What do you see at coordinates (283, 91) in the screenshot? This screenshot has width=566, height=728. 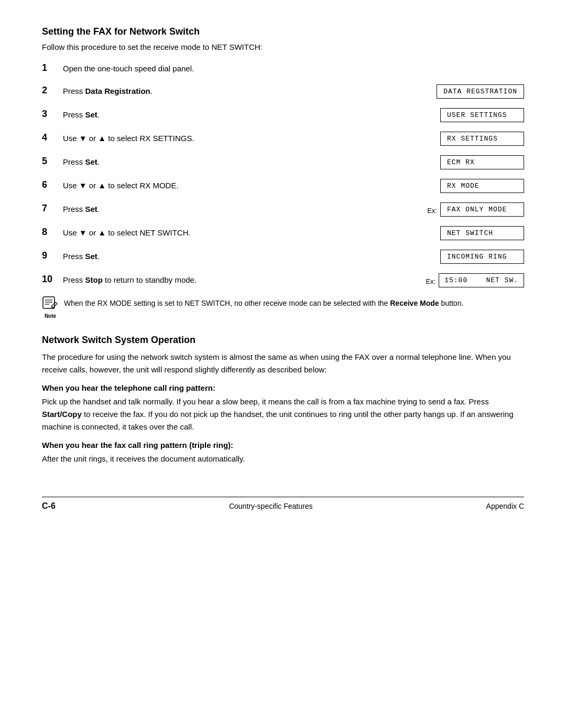 I see `step-2: 2 Press Data Registration. DATA REGSTRAT…` at bounding box center [283, 91].